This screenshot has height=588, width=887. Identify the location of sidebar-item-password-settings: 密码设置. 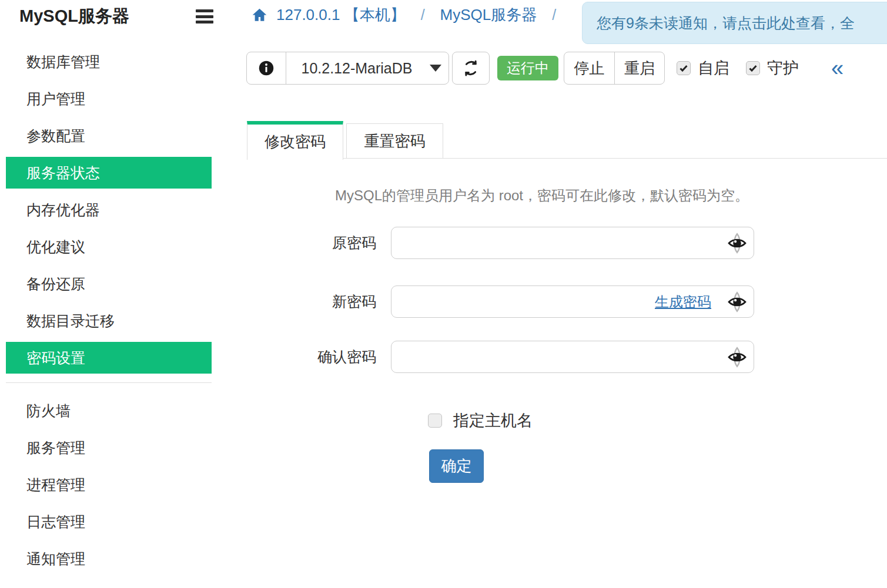
(109, 358).